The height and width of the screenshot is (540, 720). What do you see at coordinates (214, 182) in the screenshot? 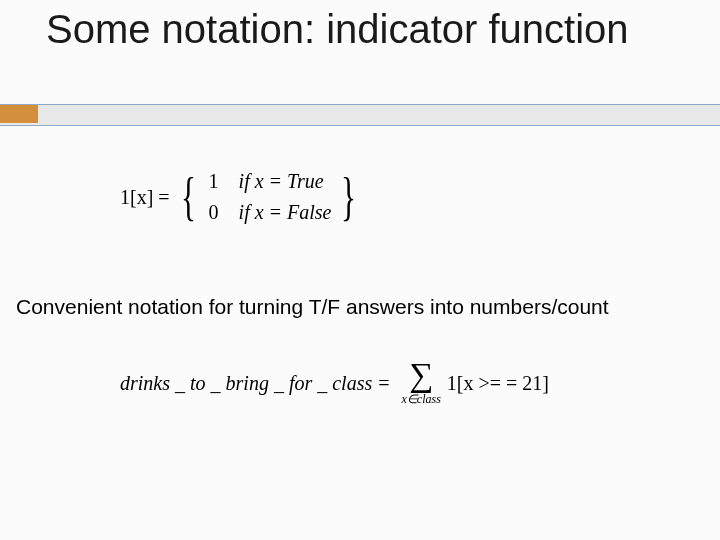
I see `case-value: 1` at bounding box center [214, 182].